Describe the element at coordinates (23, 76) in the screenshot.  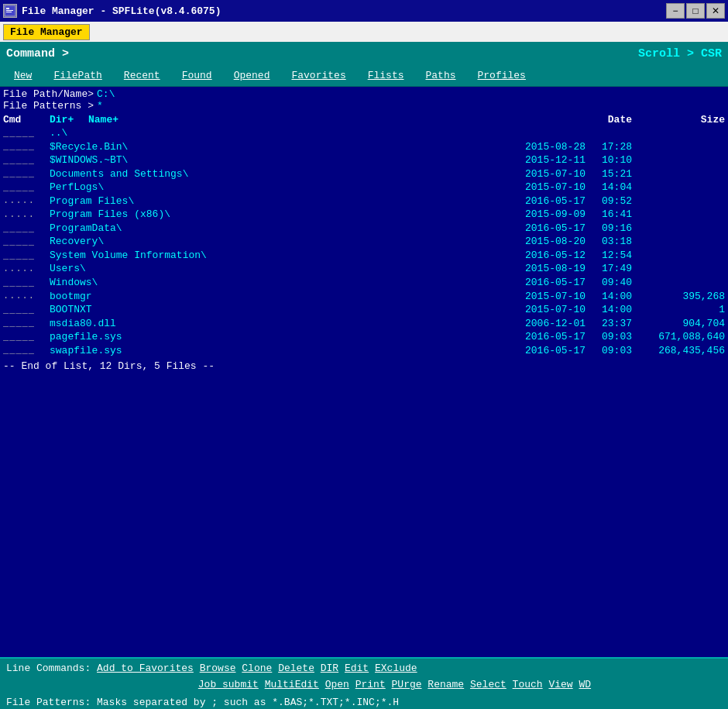
I see `nav-tab-new: New` at that location.